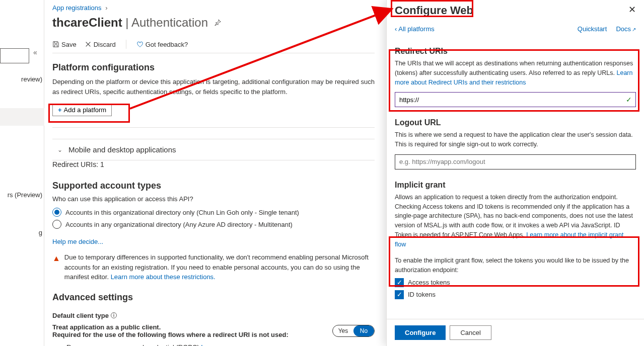 The height and width of the screenshot is (346, 644). I want to click on platform-subline: Redirect URIs: 1, so click(213, 164).